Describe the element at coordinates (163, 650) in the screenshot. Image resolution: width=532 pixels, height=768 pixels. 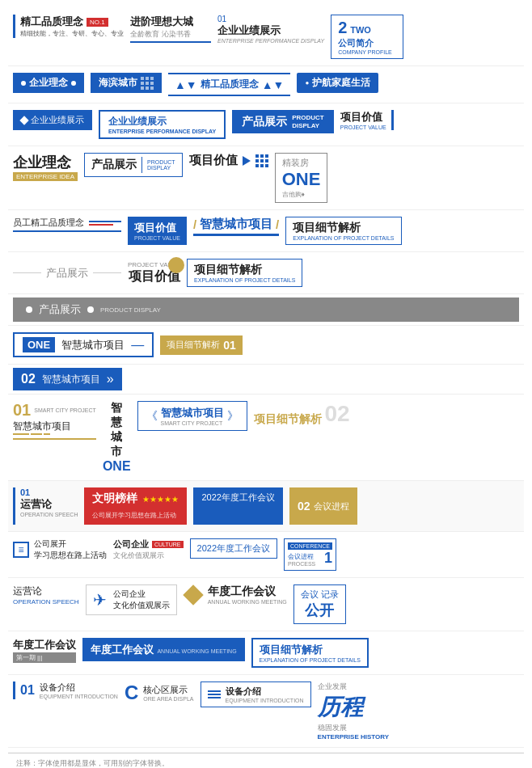
I see `annual-work2-item: 年度工作会议 ANNUAL WORKING MEETING` at that location.